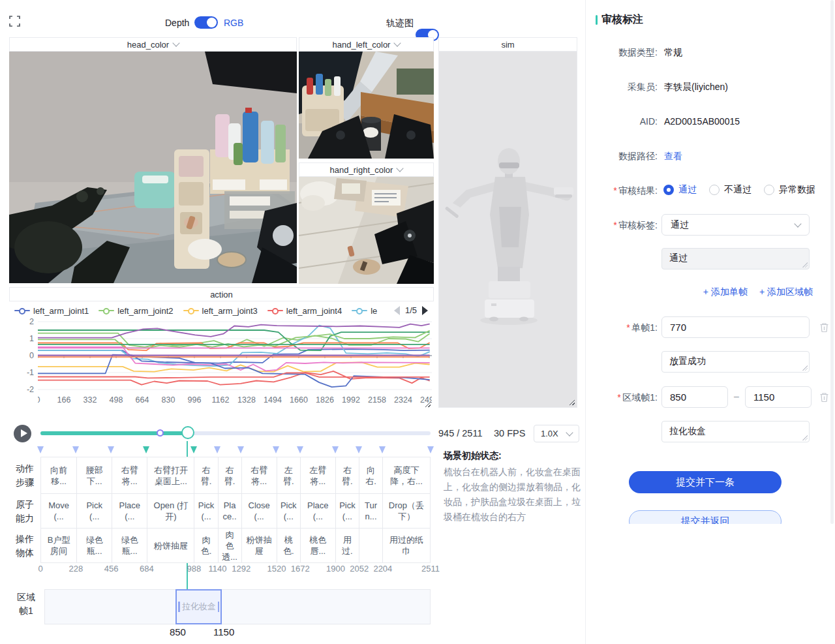 This screenshot has height=644, width=835. What do you see at coordinates (288, 475) in the screenshot?
I see `table-cell: 左臂.` at bounding box center [288, 475].